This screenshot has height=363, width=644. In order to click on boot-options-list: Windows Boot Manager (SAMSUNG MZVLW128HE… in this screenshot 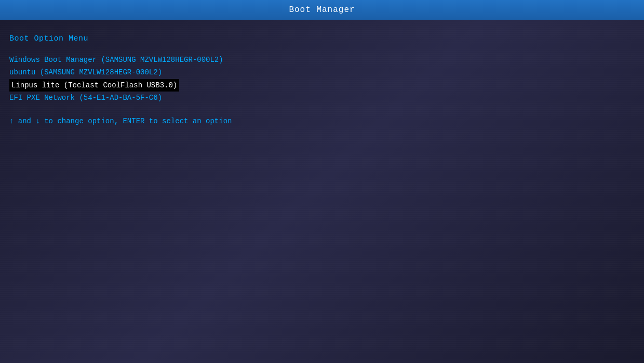, I will do `click(322, 79)`.